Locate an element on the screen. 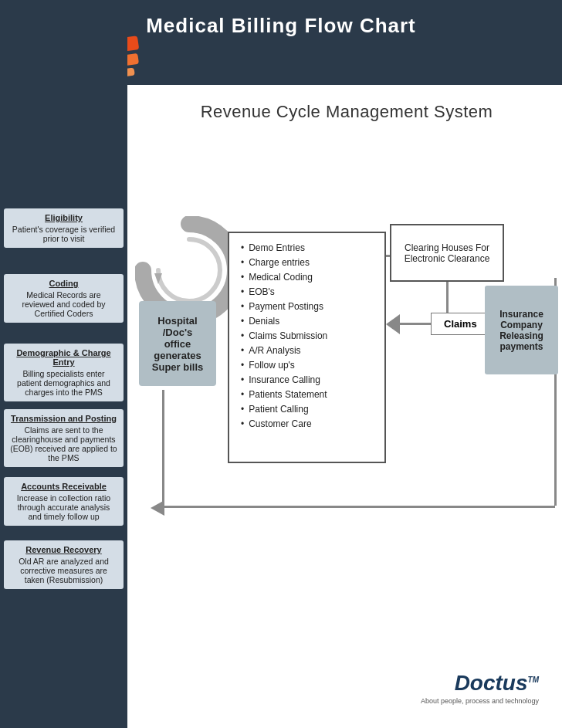  list-item: Insurance Calling is located at coordinates (307, 380).